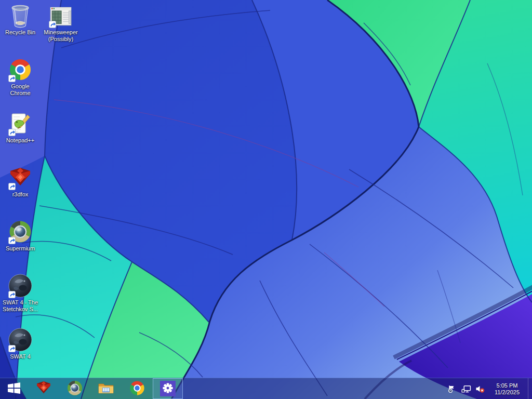 The image size is (532, 399). What do you see at coordinates (61, 36) in the screenshot?
I see `desktop-icon-label: Minesweeper(Possibly)` at bounding box center [61, 36].